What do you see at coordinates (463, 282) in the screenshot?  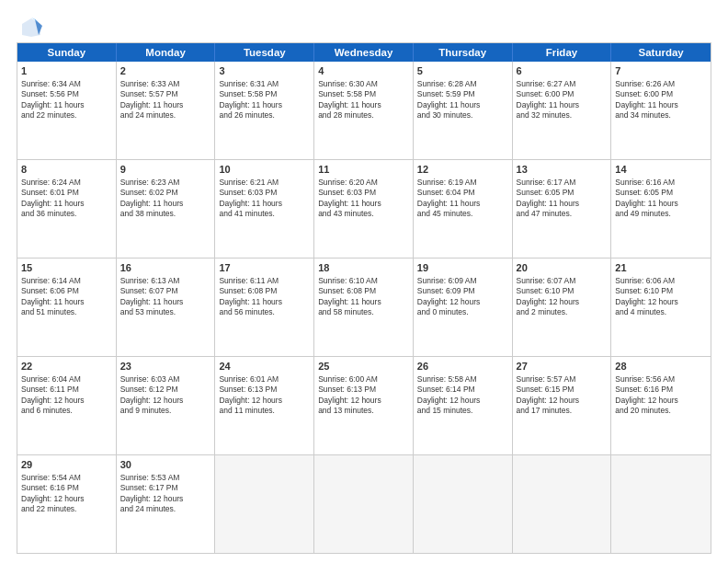 I see `day-info-line: Sunrise: 6:09 AM` at bounding box center [463, 282].